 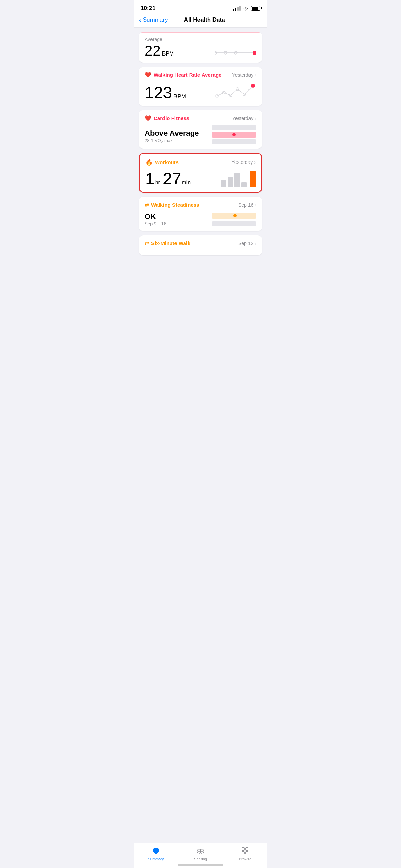 I want to click on steadiness-range-chart, so click(x=234, y=219).